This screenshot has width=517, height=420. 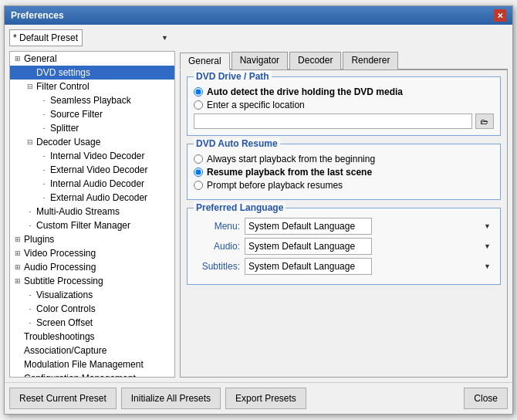 What do you see at coordinates (99, 170) in the screenshot?
I see `tree-label: External Video Decoder` at bounding box center [99, 170].